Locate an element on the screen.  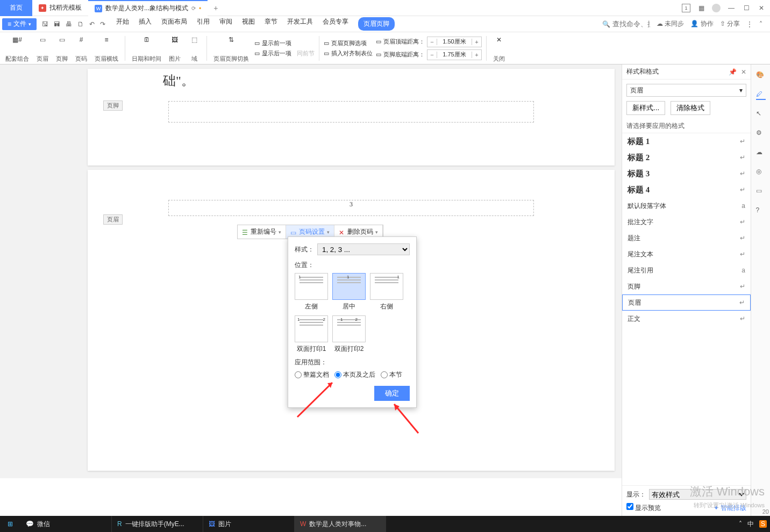
save-as-icon: 🖬 is located at coordinates (57, 24).